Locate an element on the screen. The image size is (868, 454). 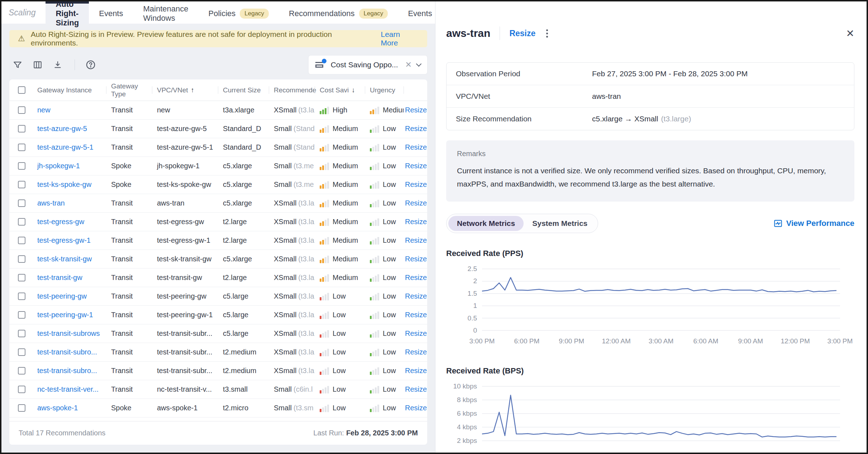
pps-chart: 00.511.522.53:00 PM6:00 PM9:00 PM12:00 A… is located at coordinates (650, 307).